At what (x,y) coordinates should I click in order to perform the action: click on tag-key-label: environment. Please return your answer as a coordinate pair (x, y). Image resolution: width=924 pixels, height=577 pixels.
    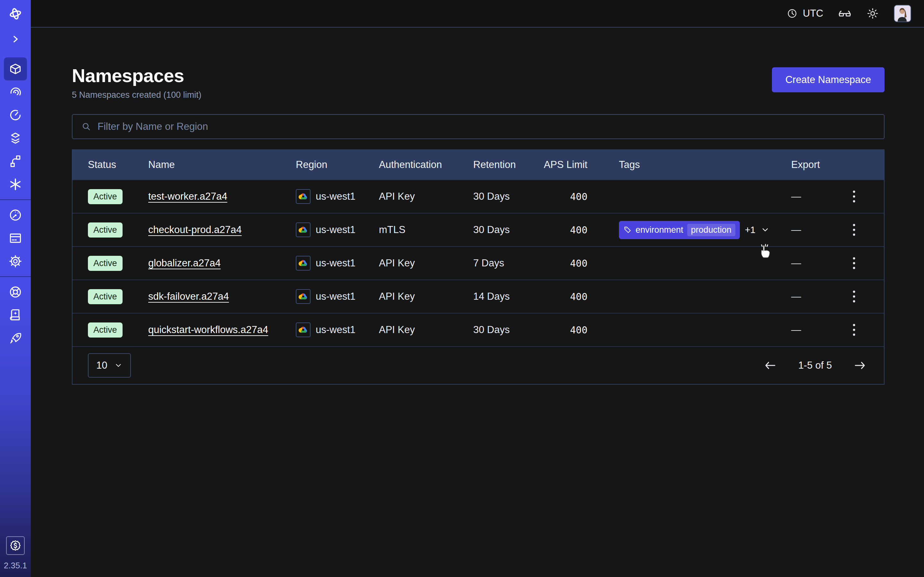
    Looking at the image, I should click on (660, 230).